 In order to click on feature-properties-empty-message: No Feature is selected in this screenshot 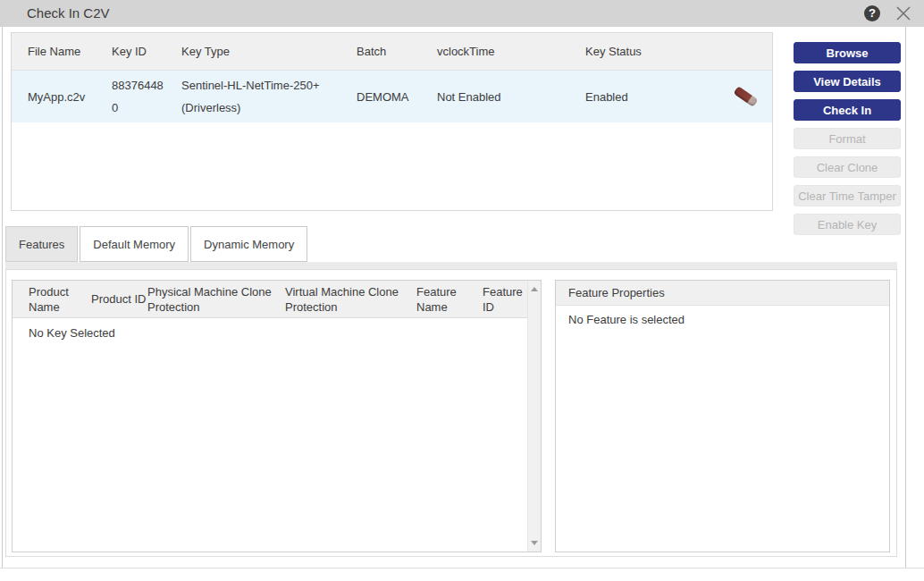, I will do `click(722, 316)`.